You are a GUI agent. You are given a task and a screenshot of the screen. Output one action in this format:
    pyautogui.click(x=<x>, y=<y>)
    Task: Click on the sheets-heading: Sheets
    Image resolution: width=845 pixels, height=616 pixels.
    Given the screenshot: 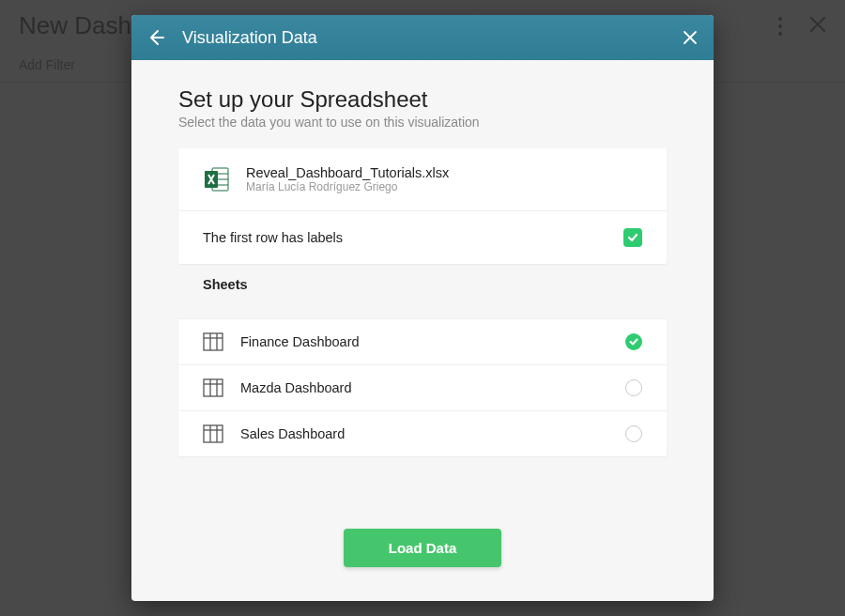 What is the action you would take?
    pyautogui.click(x=422, y=282)
    